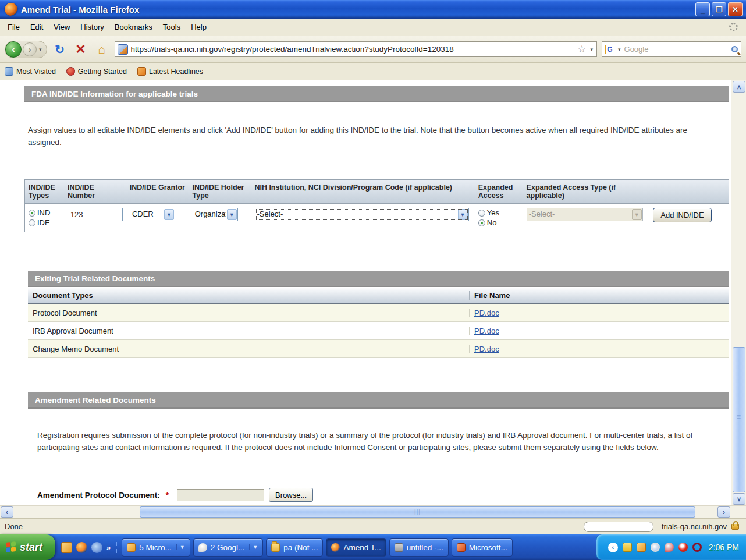 Image resolution: width=746 pixels, height=560 pixels. I want to click on menu-help: Help, so click(199, 27).